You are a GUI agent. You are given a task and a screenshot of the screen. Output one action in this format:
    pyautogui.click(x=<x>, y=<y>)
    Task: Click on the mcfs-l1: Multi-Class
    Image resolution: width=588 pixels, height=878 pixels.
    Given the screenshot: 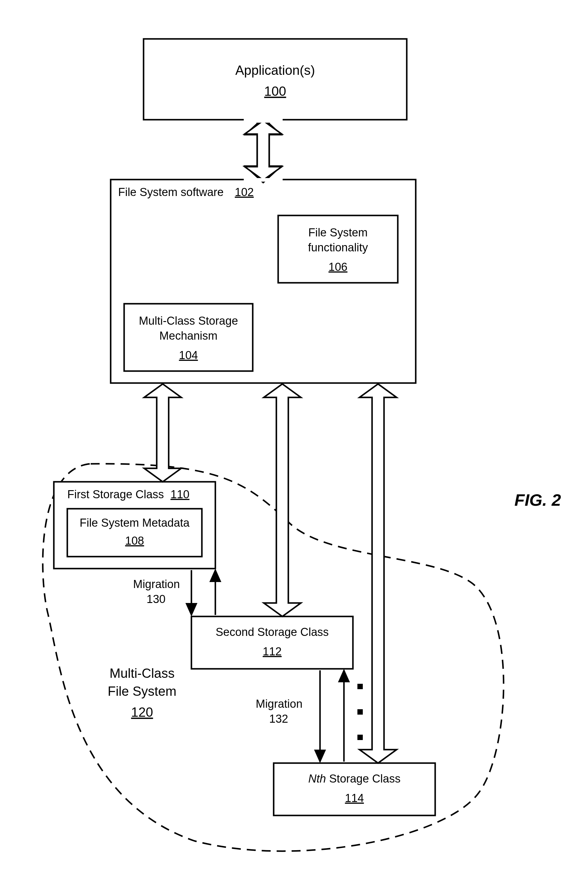 What is the action you would take?
    pyautogui.click(x=142, y=673)
    